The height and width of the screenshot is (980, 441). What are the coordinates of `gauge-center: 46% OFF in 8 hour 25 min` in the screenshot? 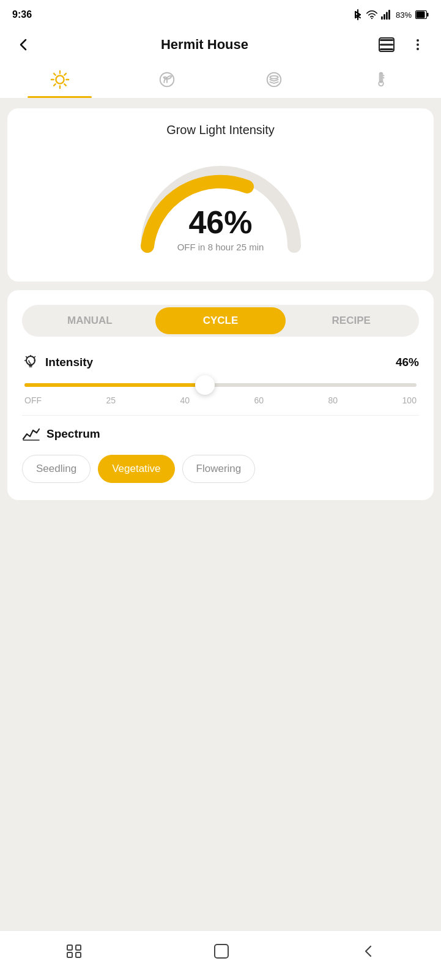 It's located at (221, 229).